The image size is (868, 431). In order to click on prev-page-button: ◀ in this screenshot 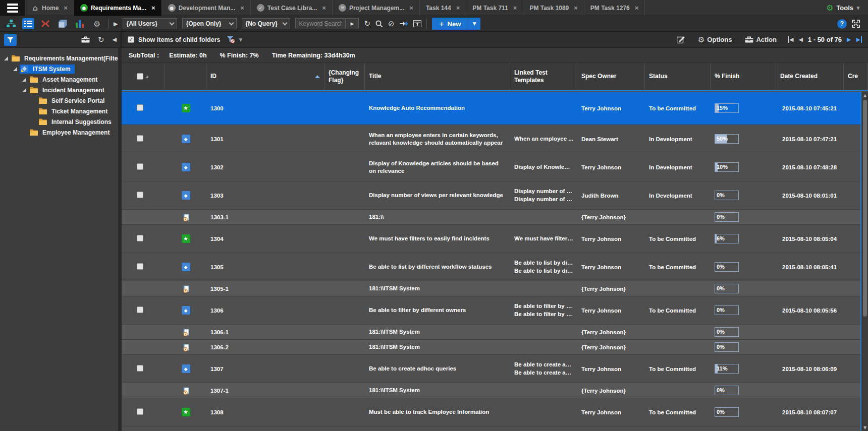, I will do `click(800, 39)`.